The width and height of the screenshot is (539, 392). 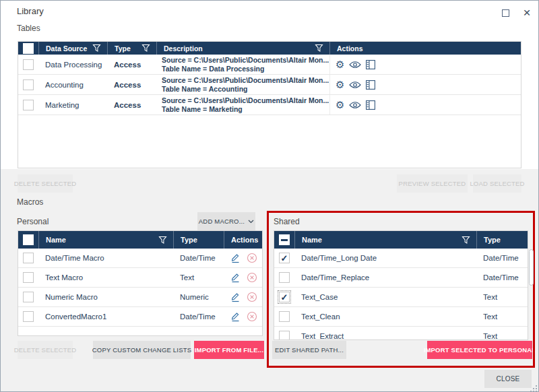 I want to click on shared-macros-table: Name Type ✓ Date/Time_Long Date Date/Tim…, so click(x=401, y=286).